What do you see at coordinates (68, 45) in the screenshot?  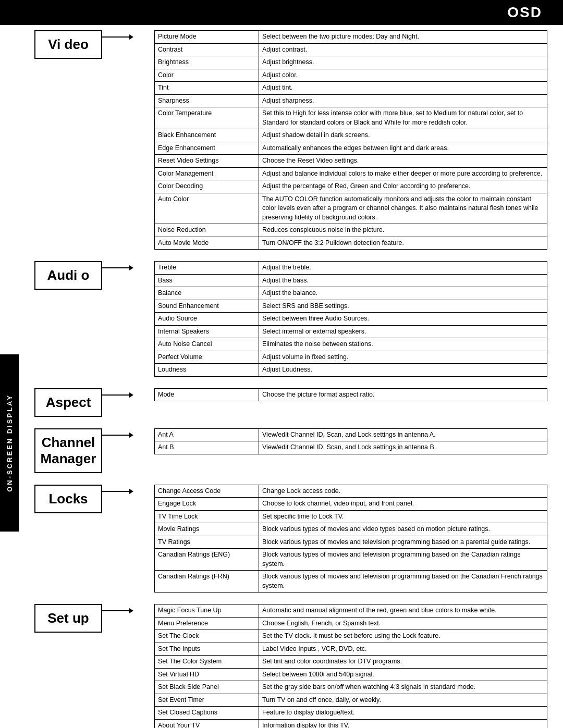 I see `category-box-video: Vi deo` at bounding box center [68, 45].